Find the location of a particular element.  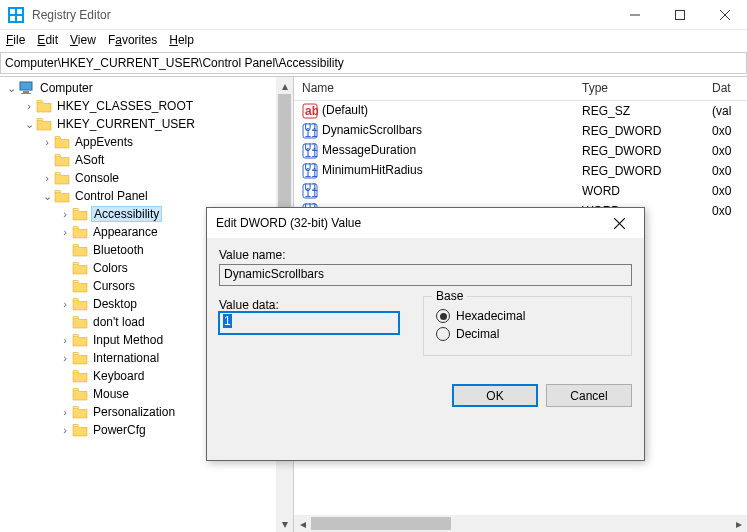

tree-item: ⌄Control Panel is located at coordinates (146, 196).